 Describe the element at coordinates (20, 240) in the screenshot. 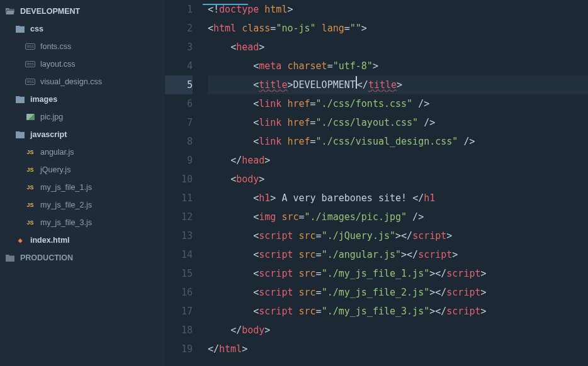

I see `html-icon: ◆` at that location.